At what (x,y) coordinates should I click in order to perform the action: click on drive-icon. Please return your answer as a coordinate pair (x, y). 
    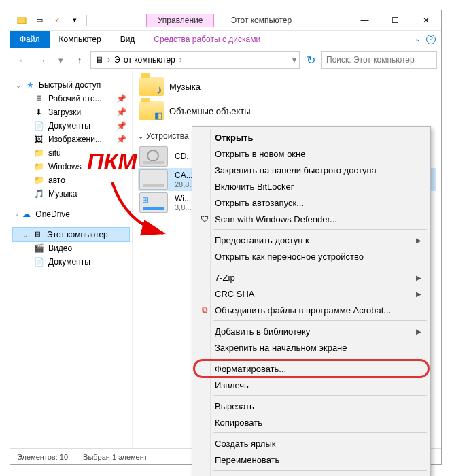
    Looking at the image, I should click on (154, 180).